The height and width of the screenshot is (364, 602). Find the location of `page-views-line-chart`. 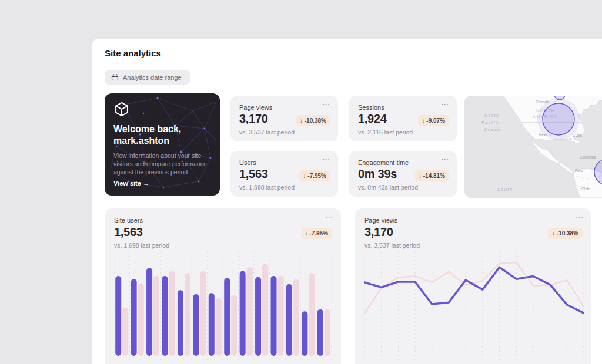

page-views-line-chart is located at coordinates (474, 305).